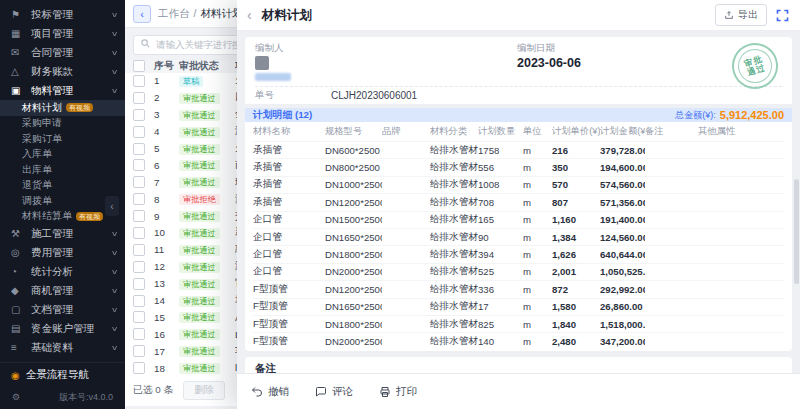 The image size is (800, 409). What do you see at coordinates (62, 34) in the screenshot?
I see `sidebar-item-project: ▦ 项目管理 ∨` at bounding box center [62, 34].